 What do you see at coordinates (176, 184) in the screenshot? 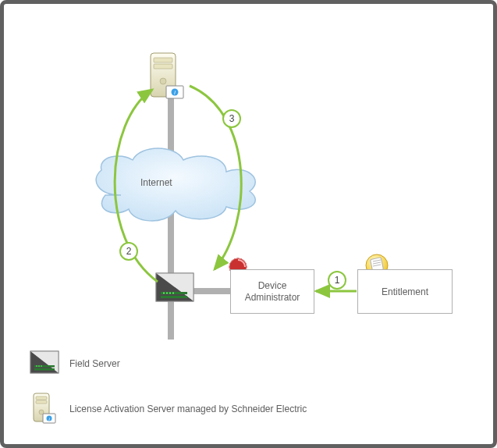
I see `cloud-icon` at bounding box center [176, 184].